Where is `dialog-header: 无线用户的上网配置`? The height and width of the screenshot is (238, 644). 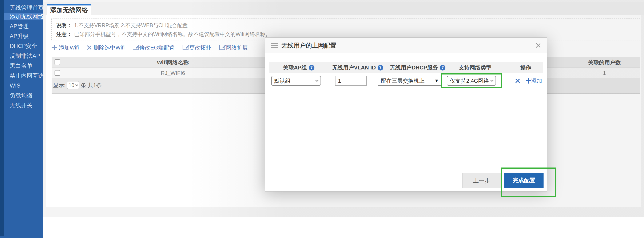 dialog-header: 无线用户的上网配置 is located at coordinates (406, 45).